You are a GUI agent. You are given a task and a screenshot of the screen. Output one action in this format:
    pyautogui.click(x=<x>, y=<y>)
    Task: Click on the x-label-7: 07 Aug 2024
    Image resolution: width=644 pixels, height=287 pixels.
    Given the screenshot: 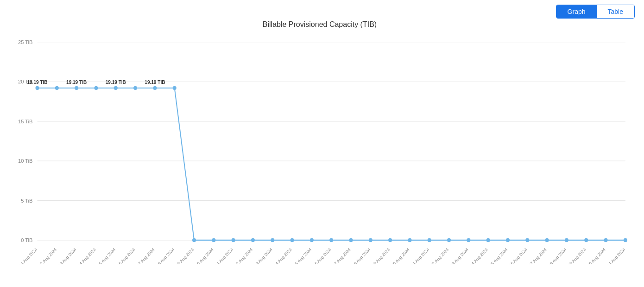 What is the action you would take?
    pyautogui.click(x=145, y=256)
    